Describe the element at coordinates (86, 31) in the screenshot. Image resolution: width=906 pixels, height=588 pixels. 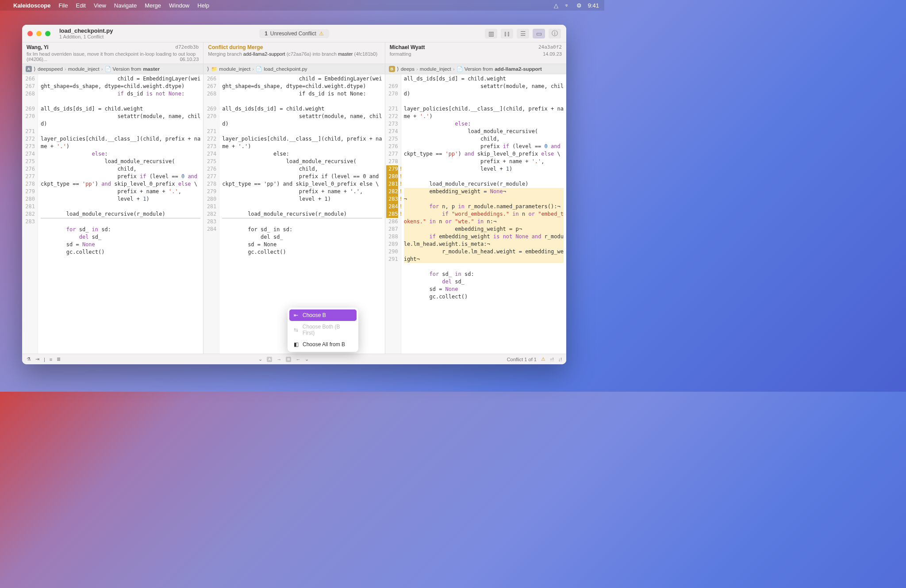
I see `window-title: load_checkpoint.py` at that location.